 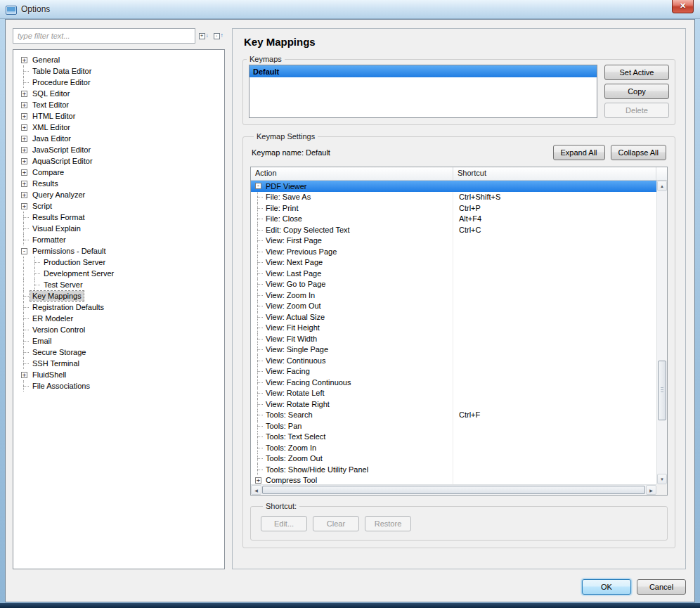 What do you see at coordinates (651, 490) in the screenshot?
I see `scroll-right-button: ▶` at bounding box center [651, 490].